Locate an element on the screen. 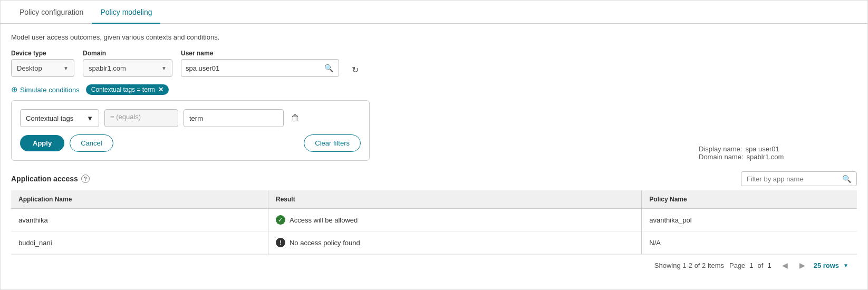 The height and width of the screenshot is (290, 868). col-result: Result is located at coordinates (455, 199).